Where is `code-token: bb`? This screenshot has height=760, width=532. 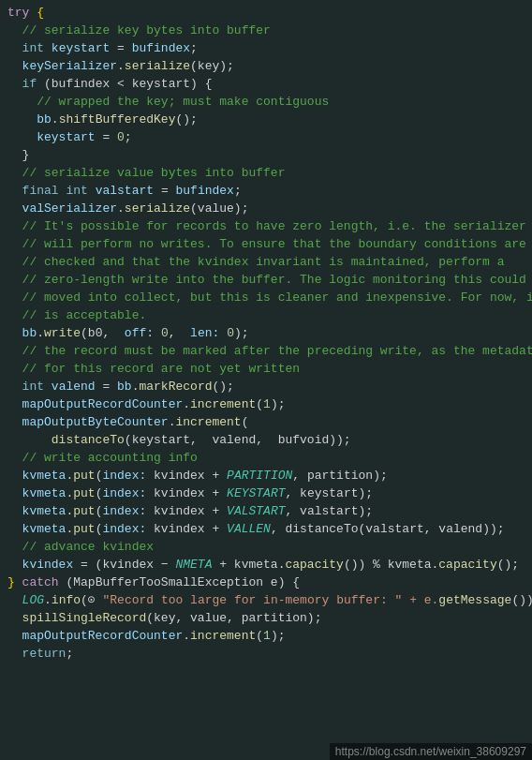
code-token: bb is located at coordinates (44, 120).